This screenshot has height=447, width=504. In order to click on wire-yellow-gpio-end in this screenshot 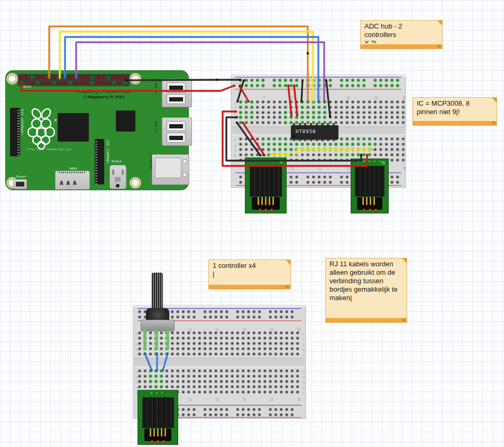, I will do `click(313, 101)`.